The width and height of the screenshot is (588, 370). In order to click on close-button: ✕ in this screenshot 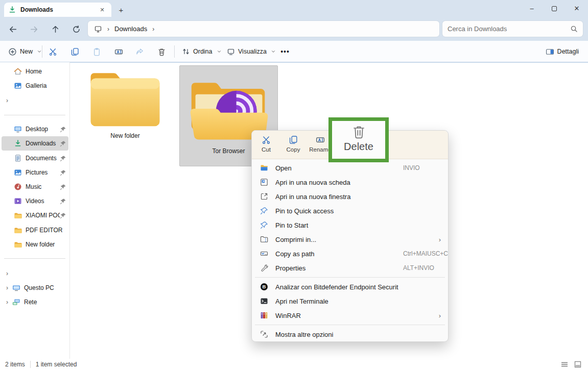, I will do `click(577, 8)`.